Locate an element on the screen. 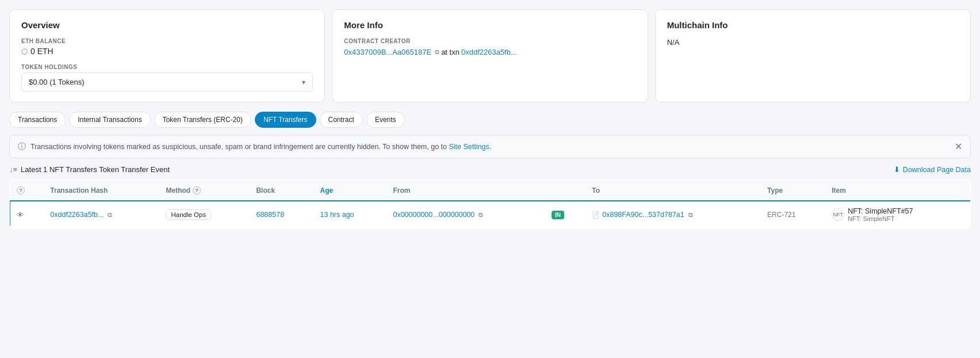 This screenshot has height=358, width=980. token-holdings-value: $0.00 (1 Tokens) is located at coordinates (56, 82).